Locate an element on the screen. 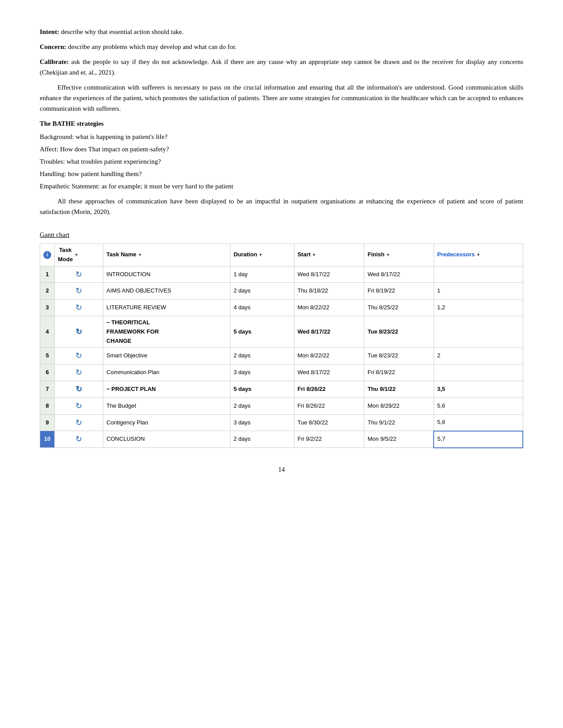  calibrate-label: Calibrate: is located at coordinates (54, 62).